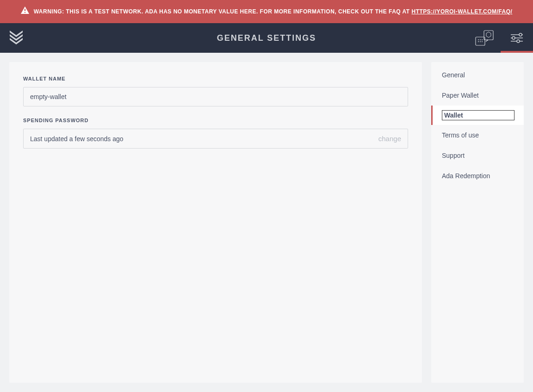 Image resolution: width=533 pixels, height=392 pixels. I want to click on sidebar-item-wallet: Wallet, so click(477, 115).